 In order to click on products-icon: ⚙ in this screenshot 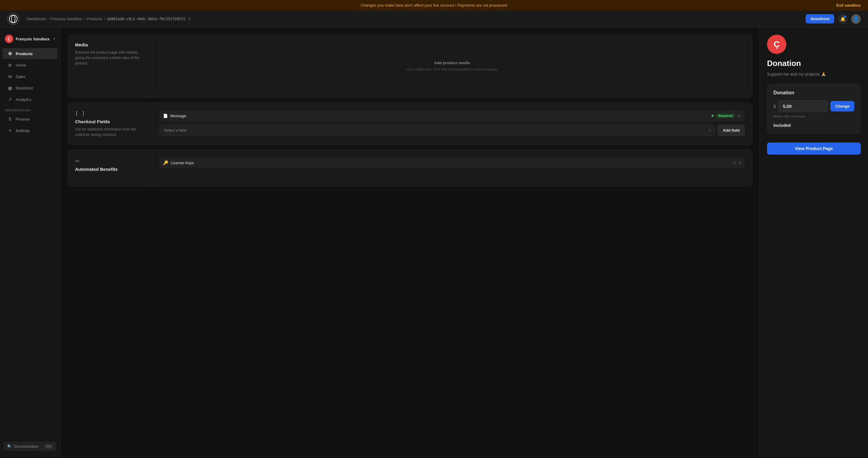, I will do `click(10, 54)`.